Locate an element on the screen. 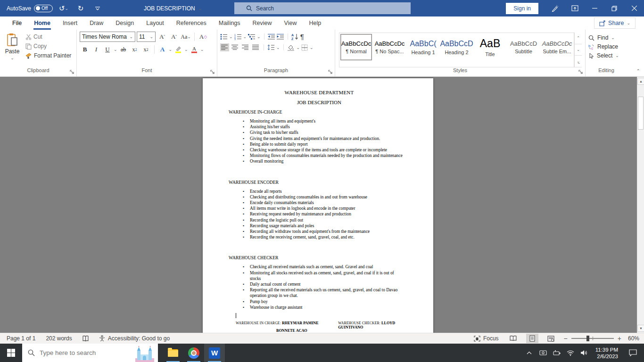 This screenshot has height=362, width=644. tab-file: File is located at coordinates (14, 23).